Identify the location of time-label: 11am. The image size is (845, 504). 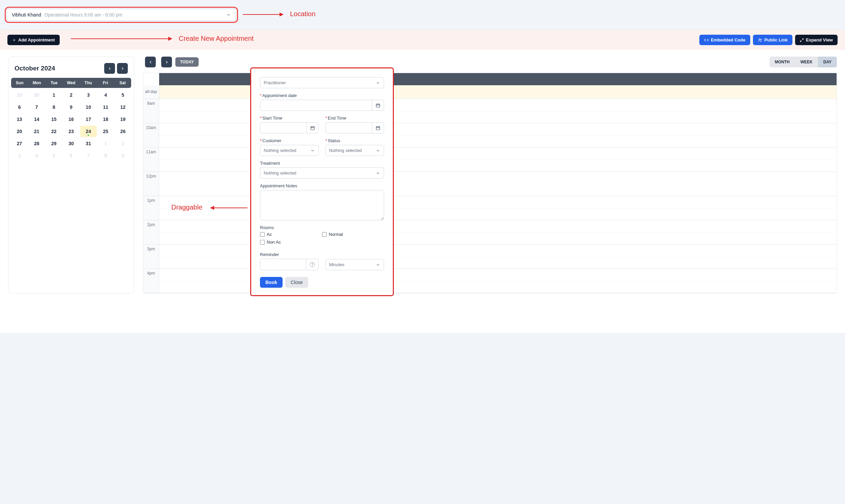
(151, 160).